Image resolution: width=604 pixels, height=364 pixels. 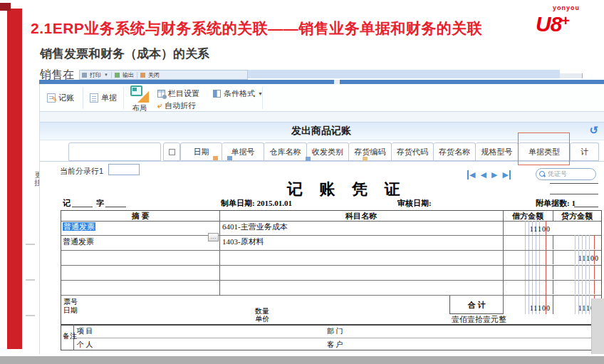 I want to click on last-record-button: ▶, so click(x=506, y=175).